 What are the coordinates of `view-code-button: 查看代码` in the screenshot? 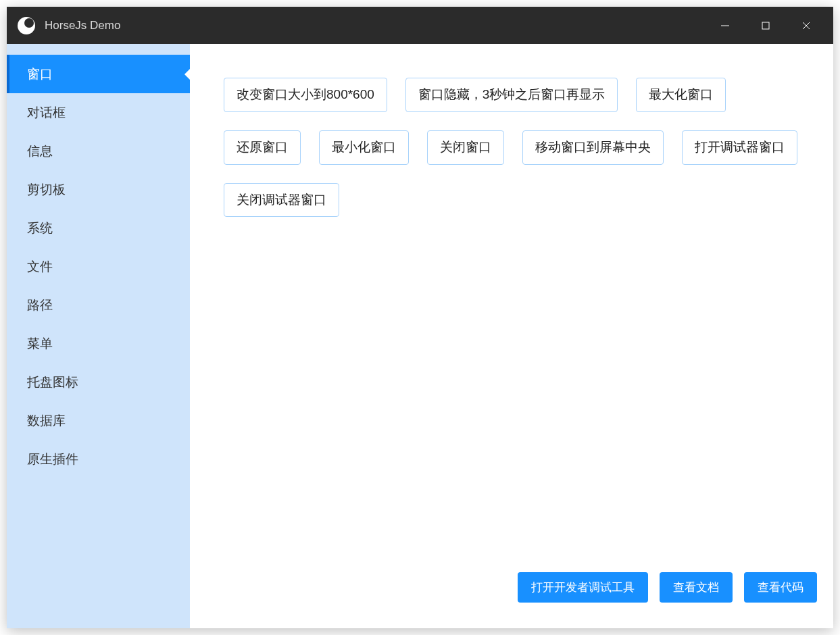 It's located at (781, 588).